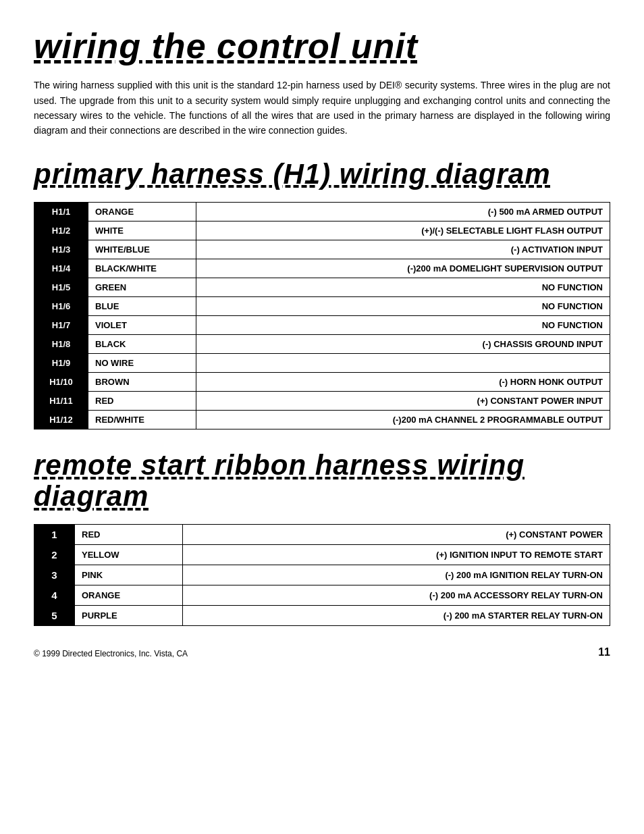  I want to click on remote-wiring-table: 1RED(+) CONSTANT POWER2YELLOW(+) IGNITIO…, so click(322, 575).